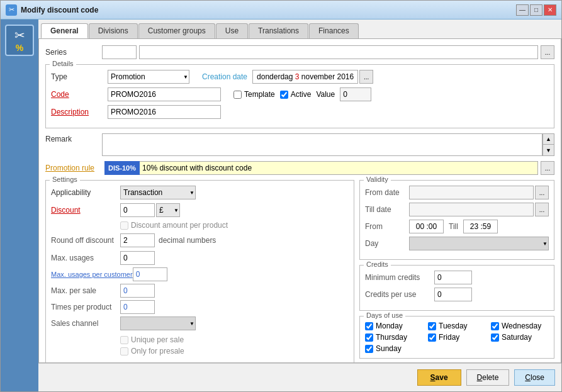  Describe the element at coordinates (305, 77) in the screenshot. I see `creation-date-display: donderdag 3 november 2016` at that location.